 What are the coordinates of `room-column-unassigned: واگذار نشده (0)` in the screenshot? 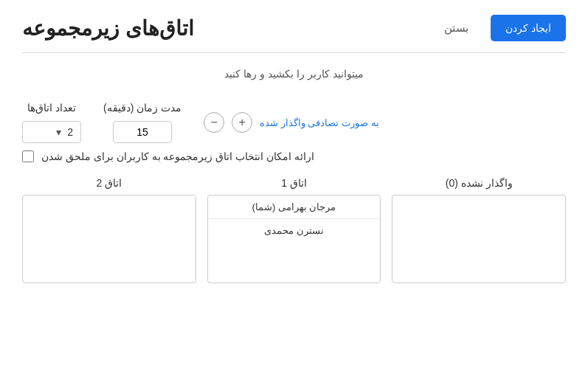 It's located at (479, 230).